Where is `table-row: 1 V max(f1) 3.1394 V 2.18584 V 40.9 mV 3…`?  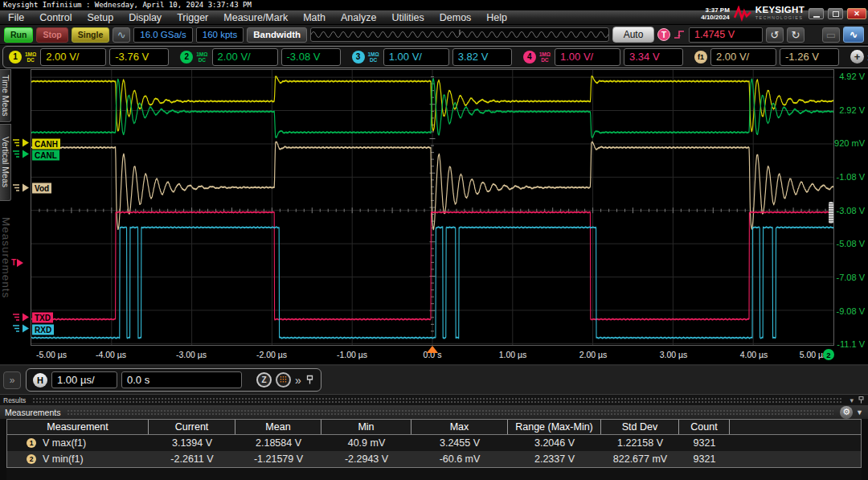 table-row: 1 V max(f1) 3.1394 V 2.18584 V 40.9 mV 3… is located at coordinates (434, 443).